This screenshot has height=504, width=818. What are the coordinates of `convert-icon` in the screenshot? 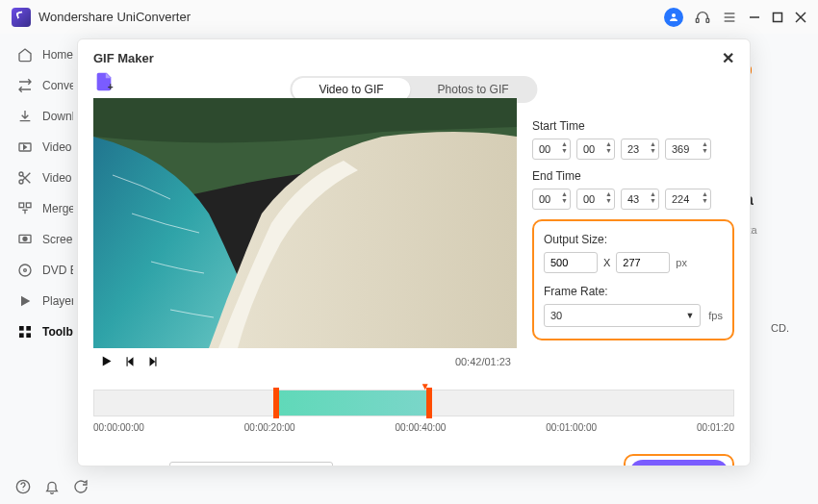 It's located at (25, 86).